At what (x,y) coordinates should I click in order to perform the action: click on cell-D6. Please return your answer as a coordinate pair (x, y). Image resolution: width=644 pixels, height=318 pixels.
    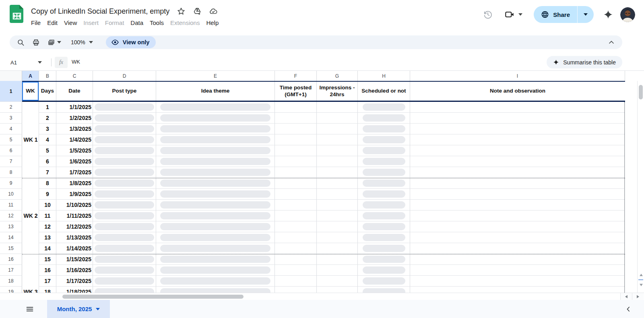
    Looking at the image, I should click on (125, 151).